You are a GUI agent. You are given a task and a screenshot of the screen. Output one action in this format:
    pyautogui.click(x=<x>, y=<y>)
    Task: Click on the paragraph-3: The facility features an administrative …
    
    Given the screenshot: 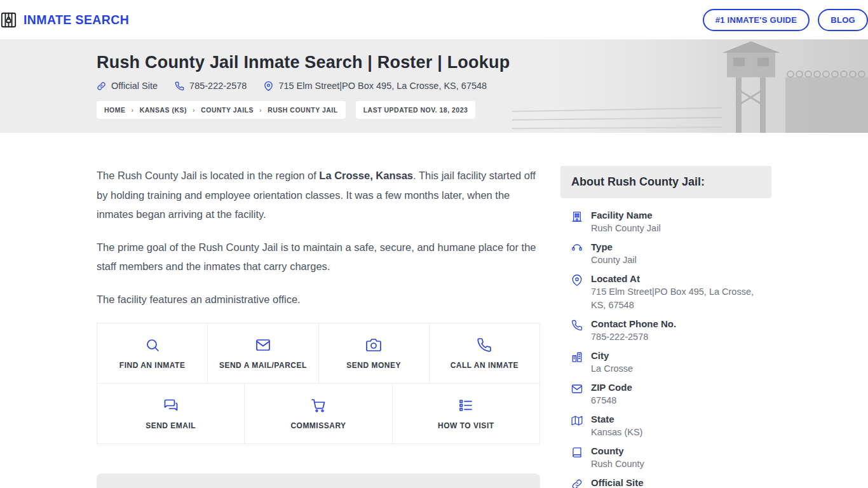 What is the action you would take?
    pyautogui.click(x=318, y=300)
    